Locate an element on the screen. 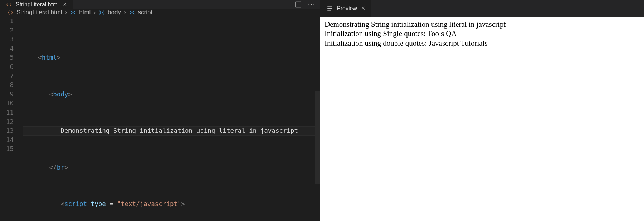  breadcrumb-seg-script: script is located at coordinates (145, 12).